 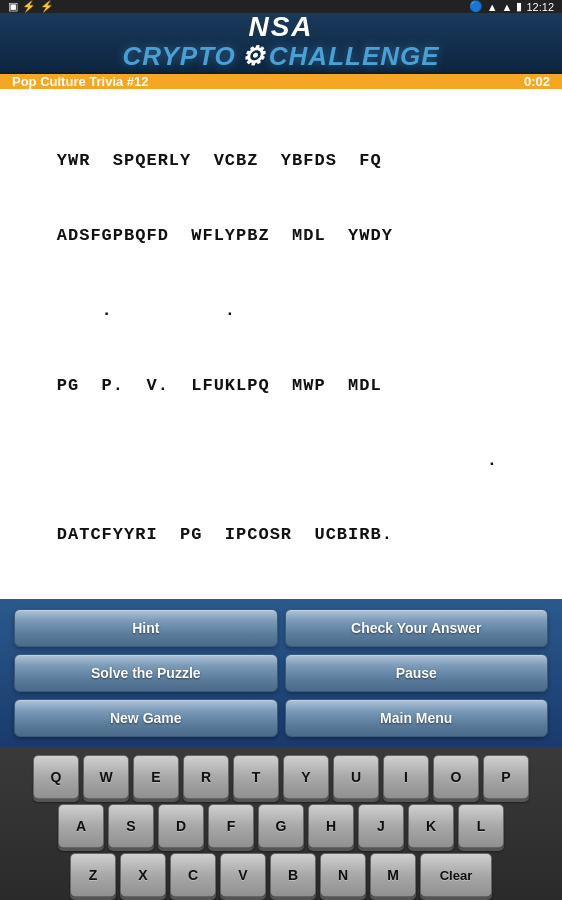 I want to click on status-right: 🔵 ▲ ▲ ▮ 12:12, so click(x=512, y=6).